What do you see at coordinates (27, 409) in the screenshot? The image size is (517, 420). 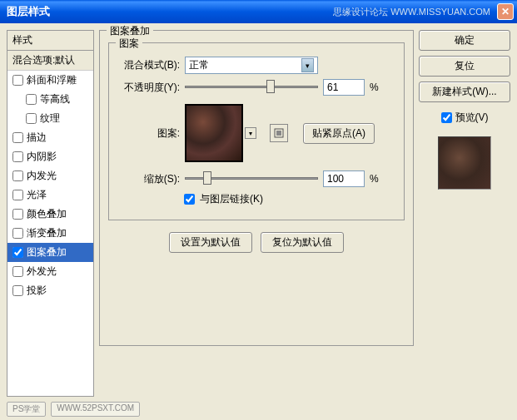 I see `footer-tag-1: PS学堂` at bounding box center [27, 409].